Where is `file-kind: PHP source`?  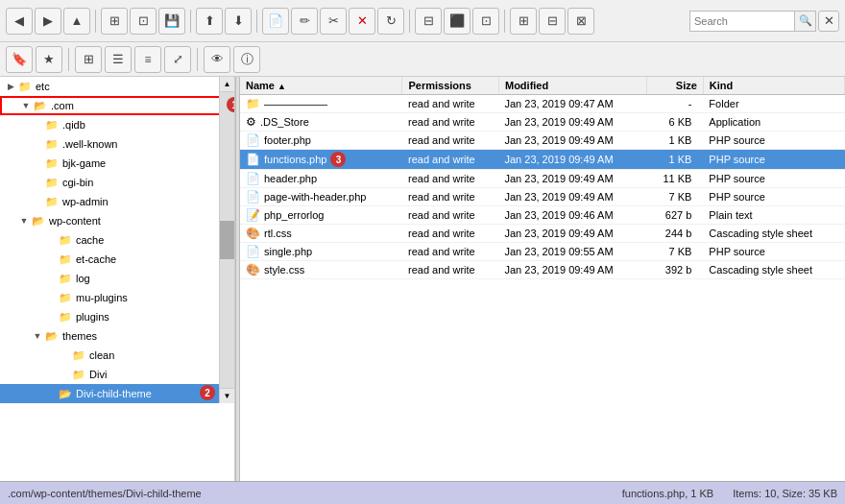 file-kind: PHP source is located at coordinates (774, 252).